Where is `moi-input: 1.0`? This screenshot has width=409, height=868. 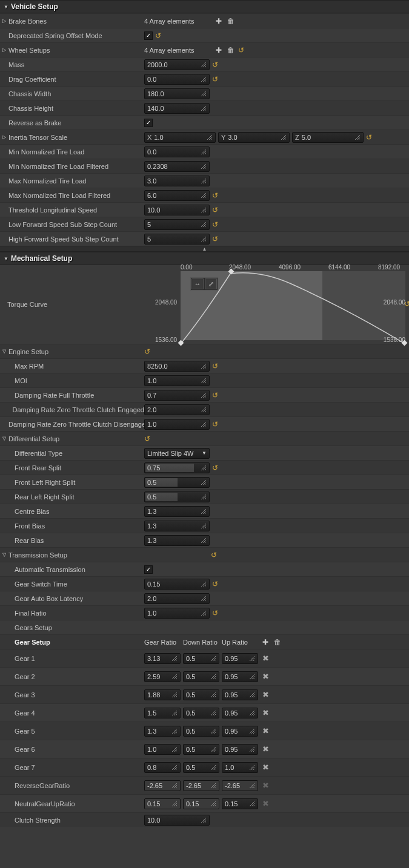
moi-input: 1.0 is located at coordinates (177, 381).